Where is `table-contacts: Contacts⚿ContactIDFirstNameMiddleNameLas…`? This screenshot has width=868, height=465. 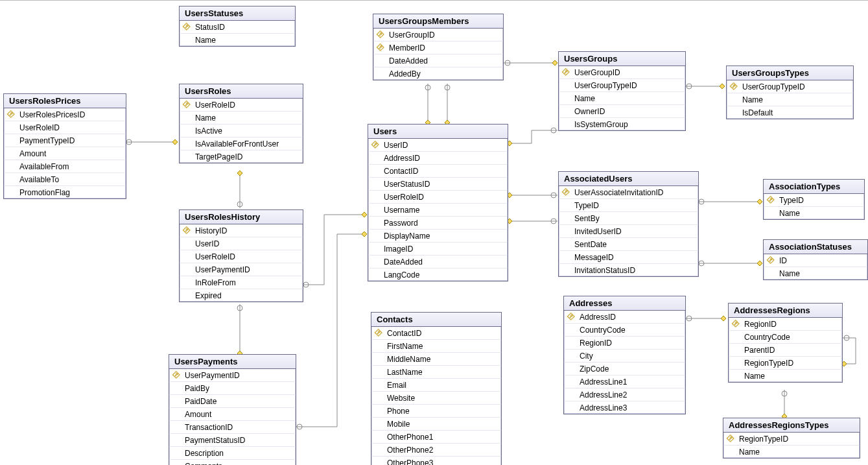
table-contacts: Contacts⚿ContactIDFirstNameMiddleNameLas… is located at coordinates (436, 388).